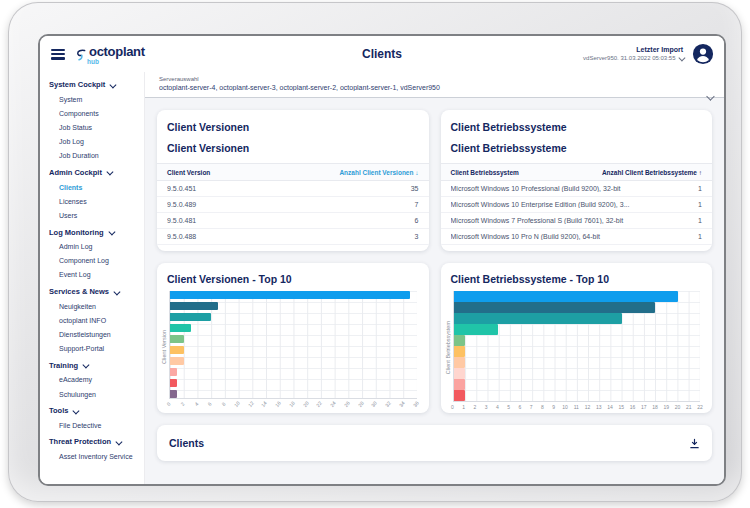  I want to click on sidebar-item-support-portal: Support-Portal, so click(92, 349).